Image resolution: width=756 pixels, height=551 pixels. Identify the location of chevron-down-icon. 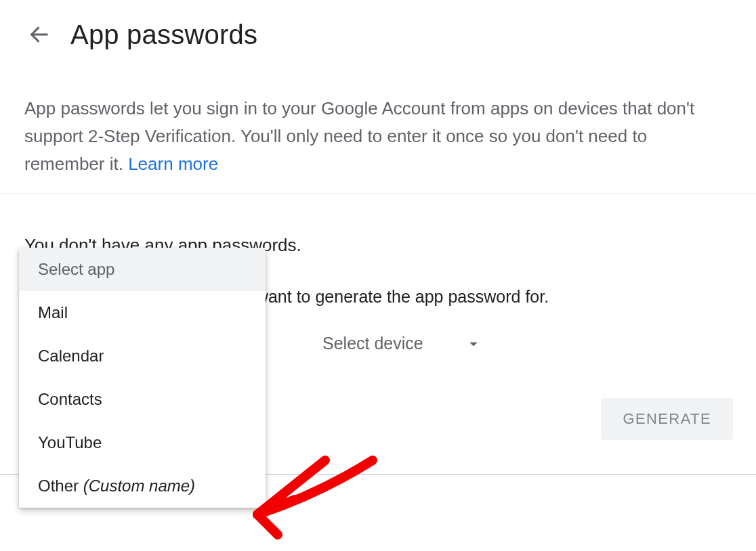
(474, 344).